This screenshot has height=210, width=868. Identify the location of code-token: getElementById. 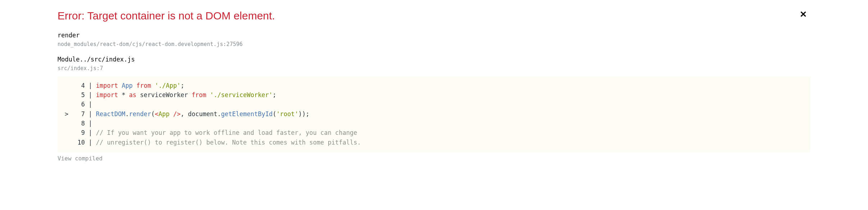
(247, 114).